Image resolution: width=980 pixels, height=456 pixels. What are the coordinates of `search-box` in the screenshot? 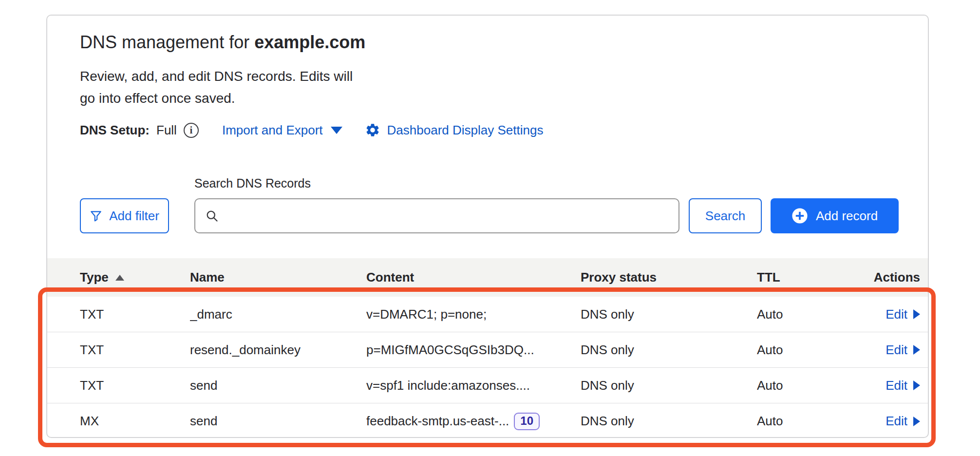 It's located at (437, 216).